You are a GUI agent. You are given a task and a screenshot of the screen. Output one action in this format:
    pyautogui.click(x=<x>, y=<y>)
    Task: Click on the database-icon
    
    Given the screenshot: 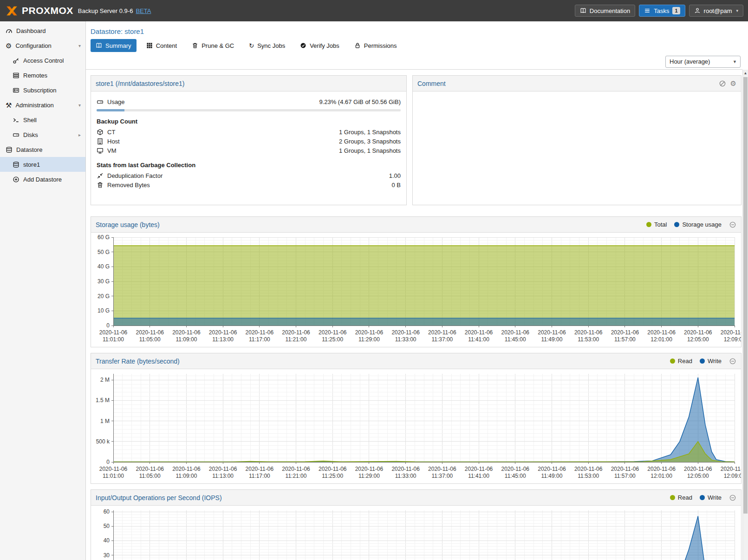 What is the action you would take?
    pyautogui.click(x=16, y=164)
    